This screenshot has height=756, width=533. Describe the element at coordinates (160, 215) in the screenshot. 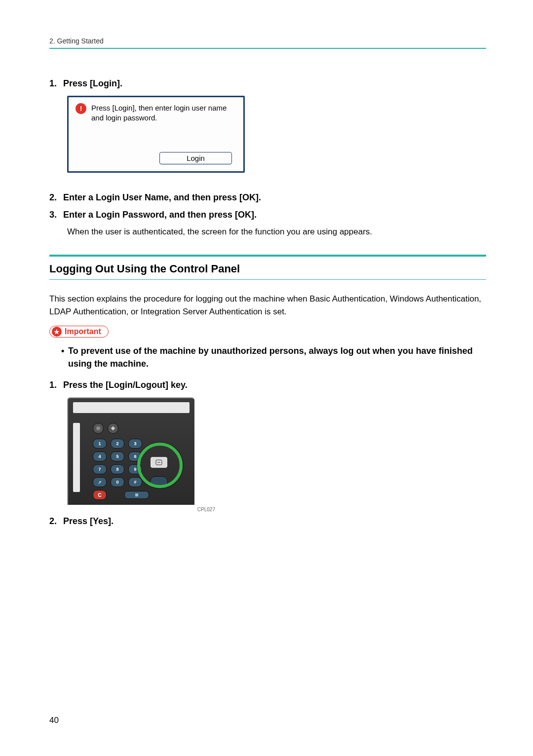

I see `step-text: Enter a Login Password, and then press […` at that location.